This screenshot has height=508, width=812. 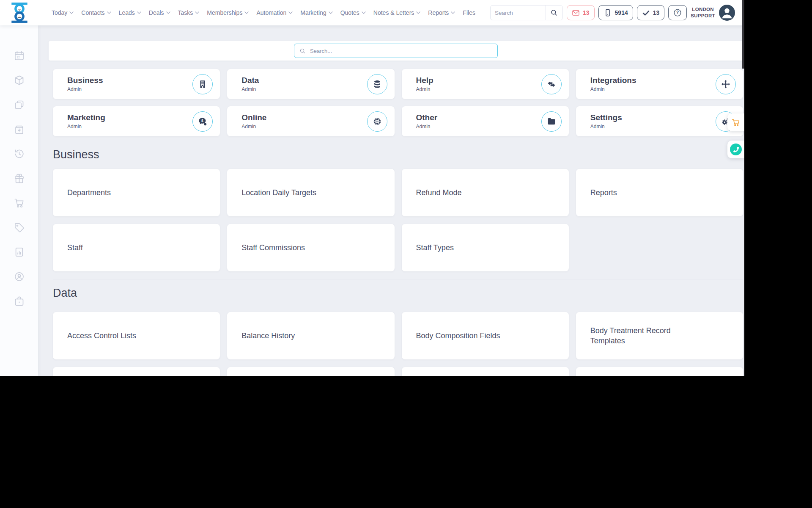 What do you see at coordinates (612, 13) in the screenshot?
I see `navbar-right-controls: 13 5914 13 ? LONDON SUPPORT` at bounding box center [612, 13].